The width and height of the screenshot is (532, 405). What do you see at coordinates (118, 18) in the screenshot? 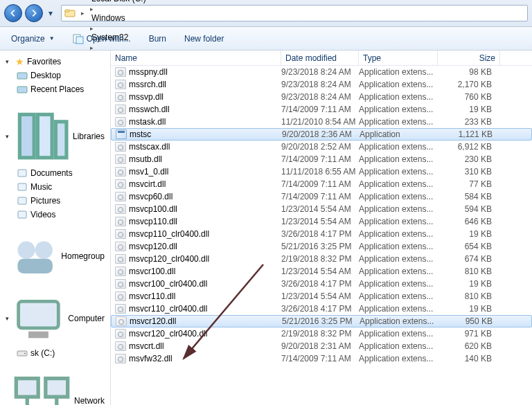
I see `breadcrumb-segment: Windows` at bounding box center [118, 18].